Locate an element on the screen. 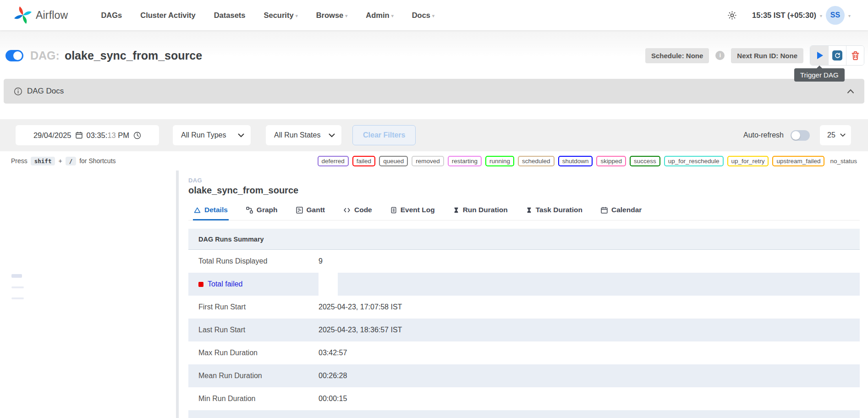 This screenshot has height=418, width=868. navbar-right: 15:35 IST (+05:30) ▾ SS ▾ is located at coordinates (791, 16).